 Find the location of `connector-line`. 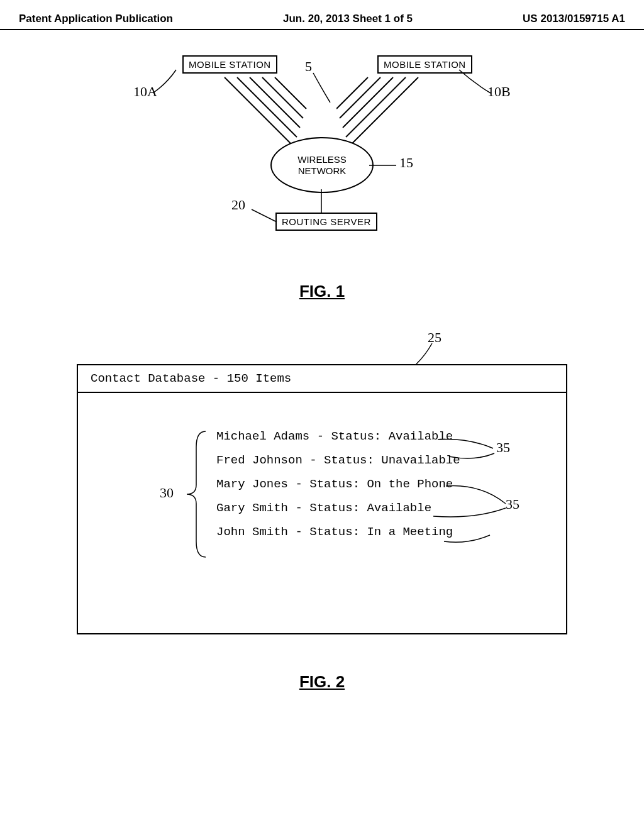

connector-line is located at coordinates (321, 202).